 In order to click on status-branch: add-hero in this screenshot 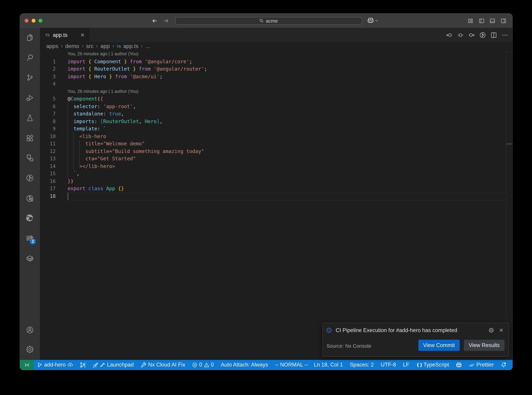, I will do `click(55, 365)`.